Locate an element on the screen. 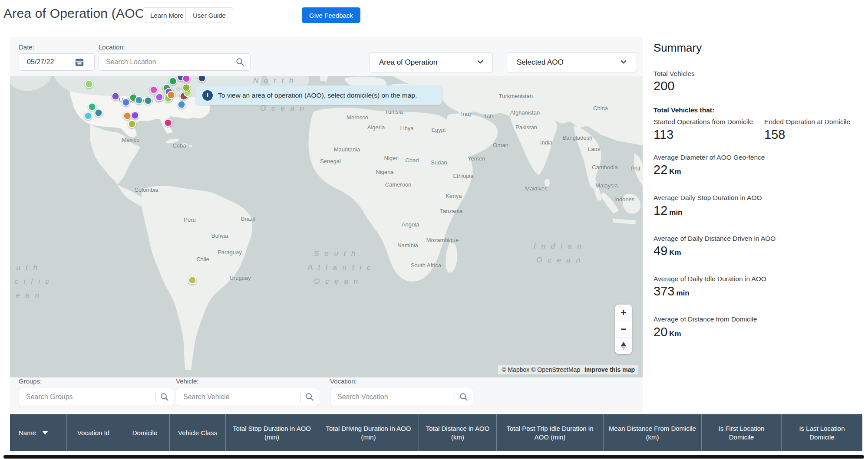 The width and height of the screenshot is (868, 459). column-header-name: Name is located at coordinates (38, 433).